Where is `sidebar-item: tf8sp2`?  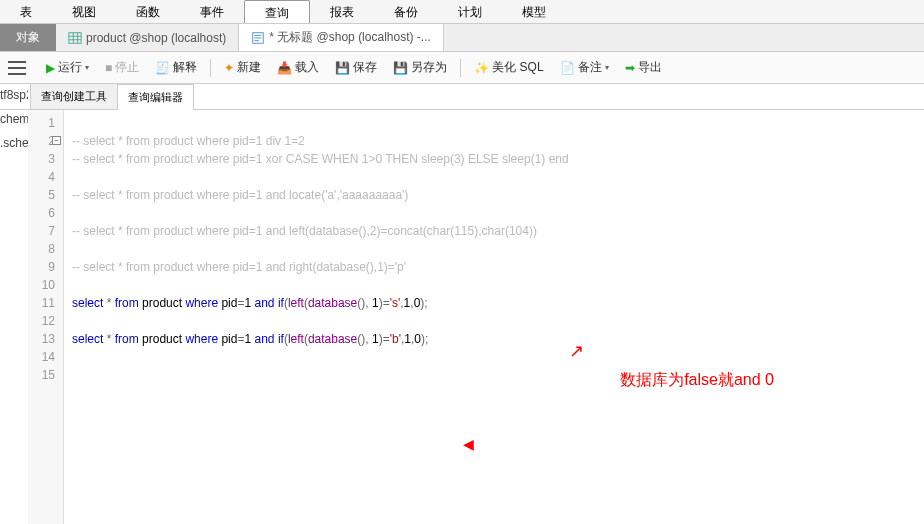 sidebar-item: tf8sp2 is located at coordinates (14, 95).